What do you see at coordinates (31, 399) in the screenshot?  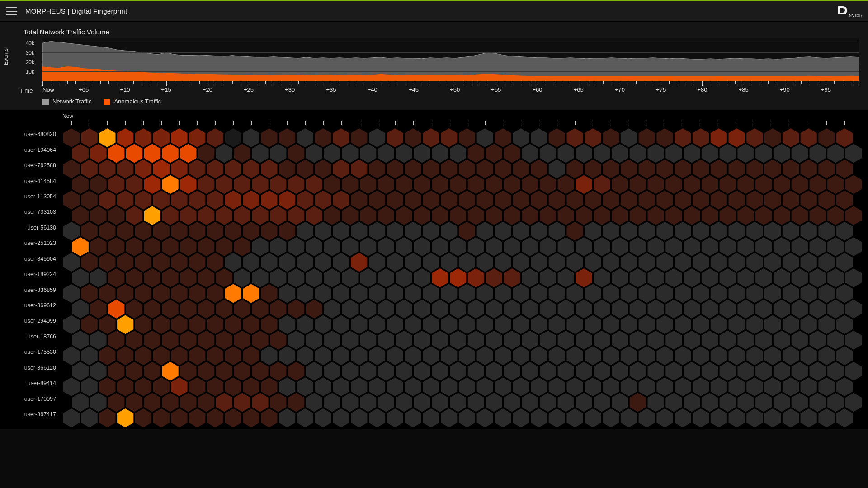 I see `heatmap-row-label: user-170097` at bounding box center [31, 399].